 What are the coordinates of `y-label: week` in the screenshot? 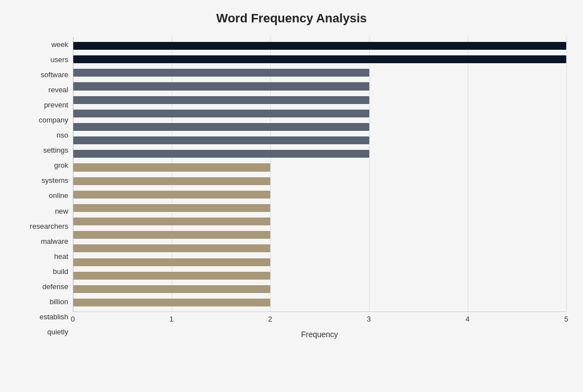 It's located at (60, 45).